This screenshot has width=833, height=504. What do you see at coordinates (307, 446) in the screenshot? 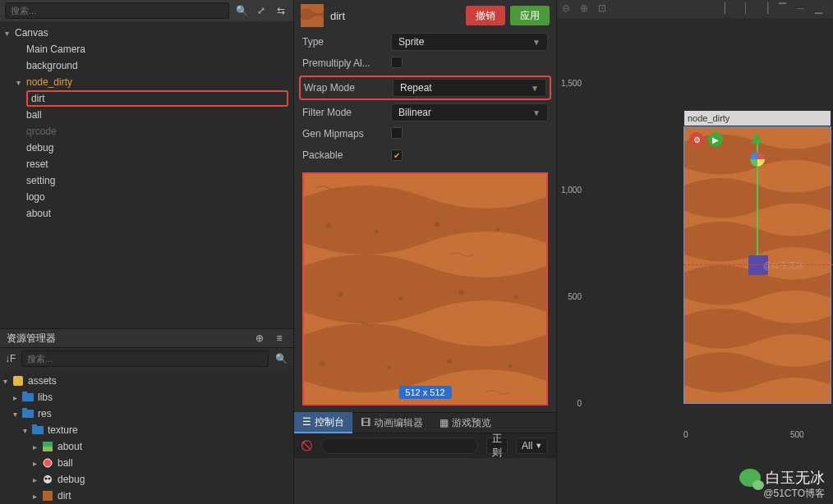
I see `stop-icon: 🚫` at bounding box center [307, 446].